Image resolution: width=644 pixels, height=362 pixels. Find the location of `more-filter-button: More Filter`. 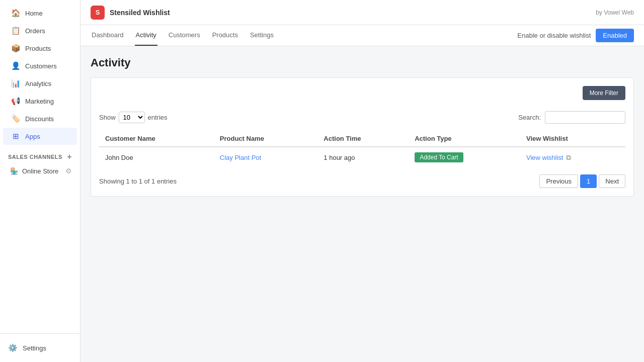

more-filter-button: More Filter is located at coordinates (604, 93).